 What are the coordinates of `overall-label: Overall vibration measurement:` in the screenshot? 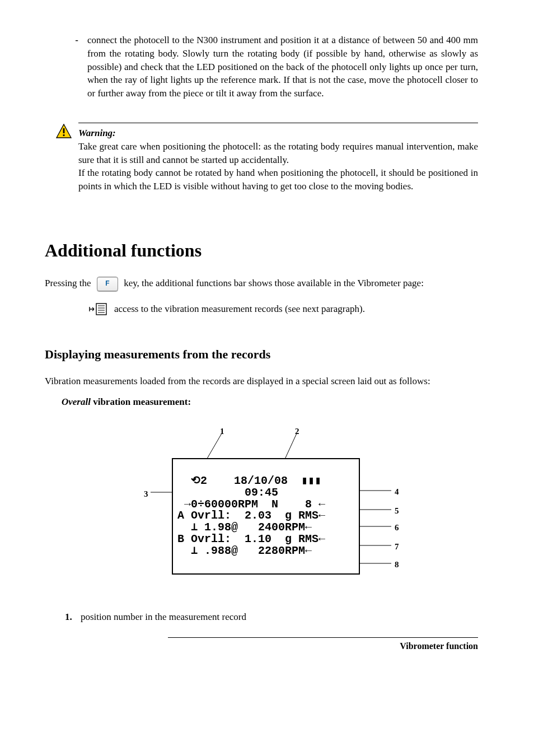 It's located at (270, 402).